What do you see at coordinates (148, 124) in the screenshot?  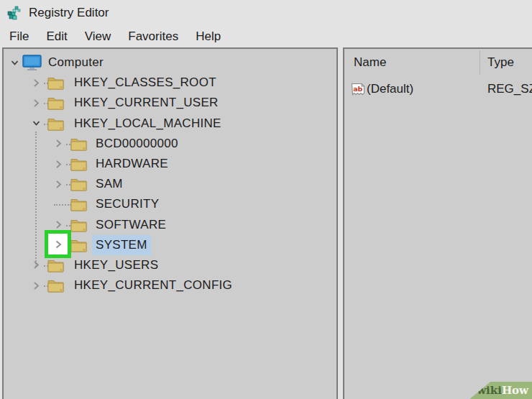 I see `tree-item-label: HKEY_LOCAL_MACHINE` at bounding box center [148, 124].